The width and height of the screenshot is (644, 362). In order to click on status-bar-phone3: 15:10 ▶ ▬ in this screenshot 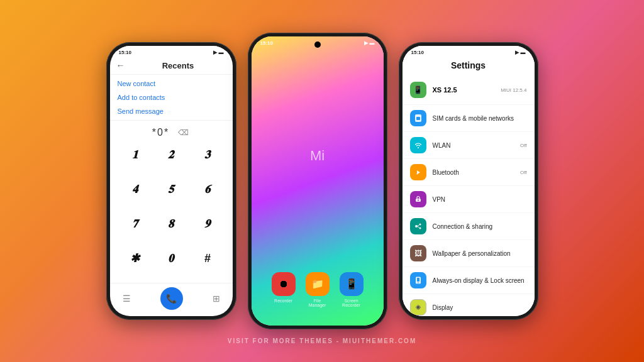, I will do `click(469, 52)`.